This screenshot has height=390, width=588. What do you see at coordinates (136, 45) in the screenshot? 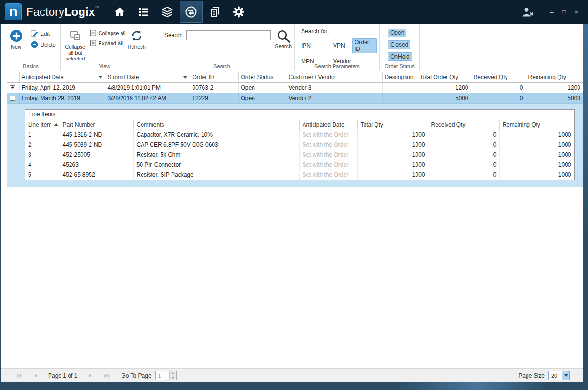
I see `refresh-button: Refresh` at bounding box center [136, 45].